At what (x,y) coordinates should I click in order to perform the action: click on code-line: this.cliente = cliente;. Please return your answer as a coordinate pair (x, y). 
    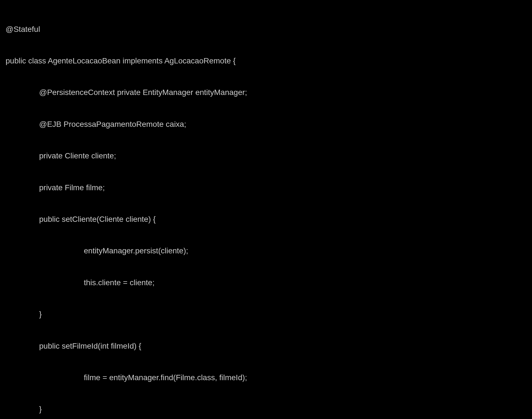
    Looking at the image, I should click on (266, 283).